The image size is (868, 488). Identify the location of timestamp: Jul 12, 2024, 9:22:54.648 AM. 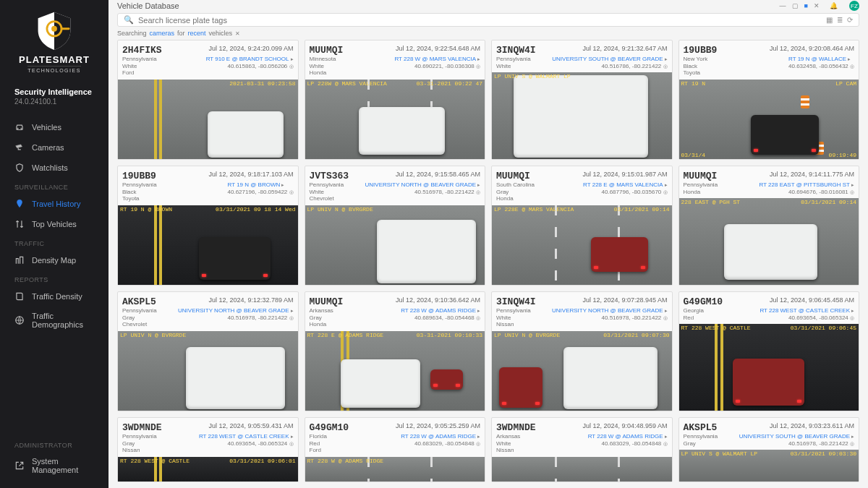
(438, 48).